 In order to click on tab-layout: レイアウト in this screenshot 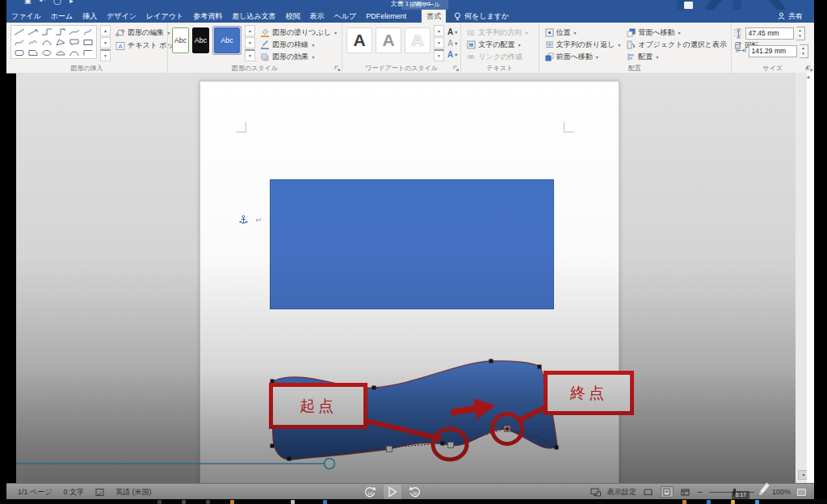, I will do `click(165, 16)`.